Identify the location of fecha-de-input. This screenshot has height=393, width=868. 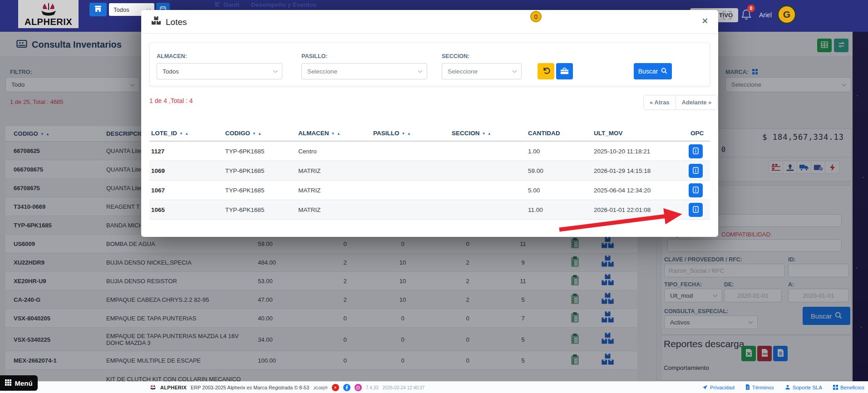
(753, 295).